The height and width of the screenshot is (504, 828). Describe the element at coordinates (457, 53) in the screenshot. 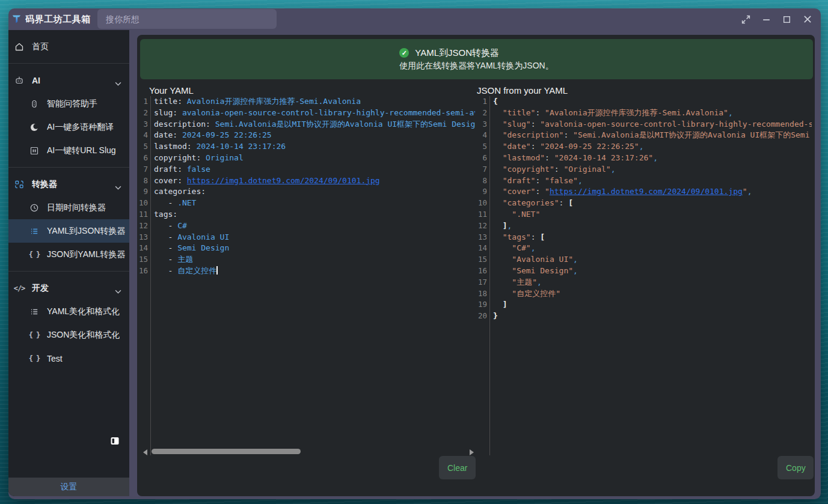

I see `tool-title: YAML到JSON转换器` at that location.